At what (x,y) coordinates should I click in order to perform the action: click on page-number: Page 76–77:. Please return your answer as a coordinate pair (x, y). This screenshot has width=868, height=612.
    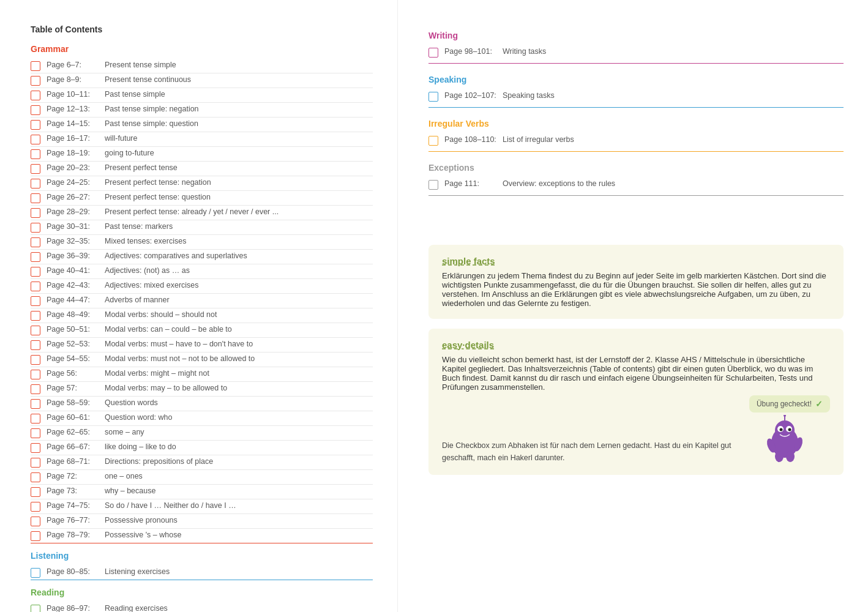
    Looking at the image, I should click on (76, 520).